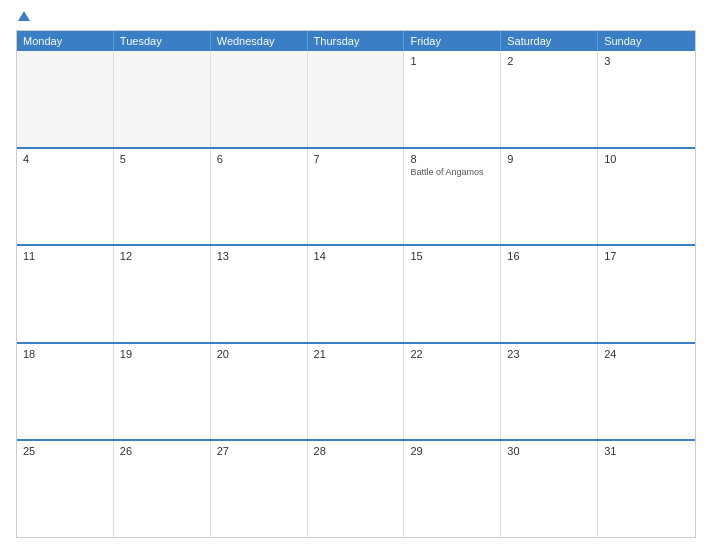 This screenshot has height=550, width=712. Describe the element at coordinates (646, 256) in the screenshot. I see `day-number: 17` at that location.